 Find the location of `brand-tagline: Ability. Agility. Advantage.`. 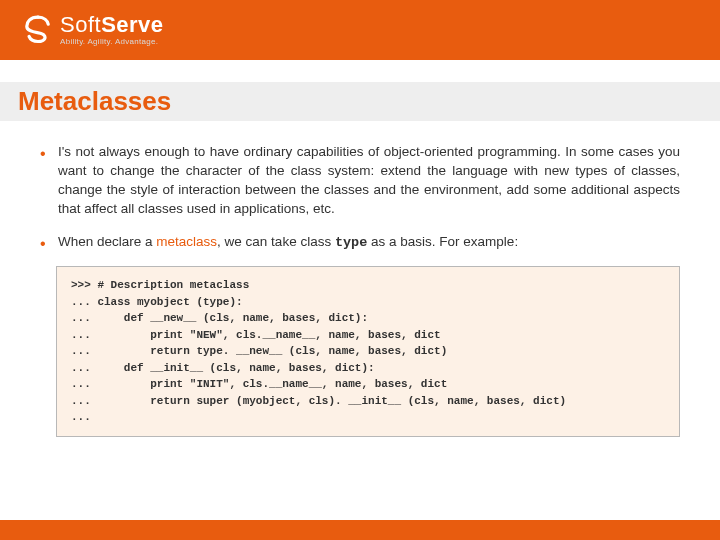

brand-tagline: Ability. Agility. Advantage. is located at coordinates (112, 42).